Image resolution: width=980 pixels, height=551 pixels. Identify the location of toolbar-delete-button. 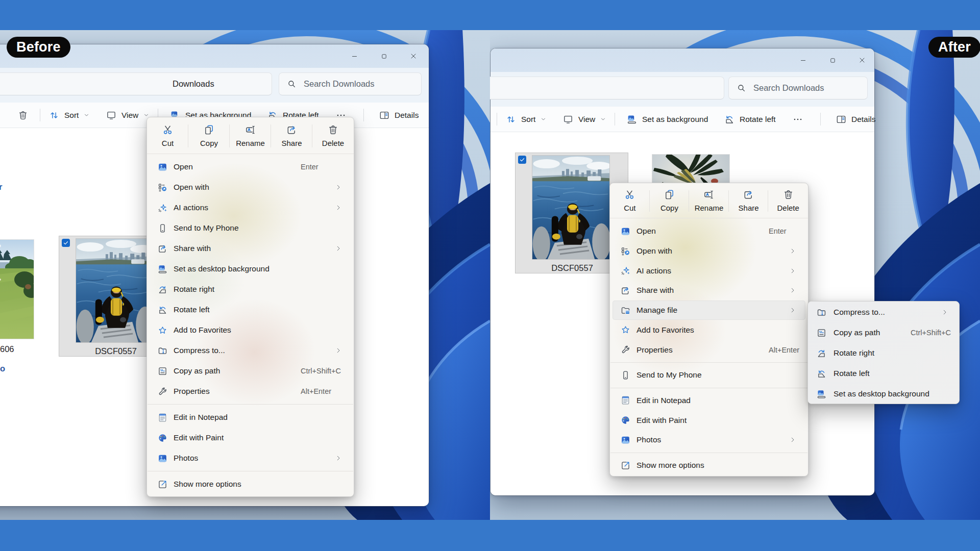
(23, 115).